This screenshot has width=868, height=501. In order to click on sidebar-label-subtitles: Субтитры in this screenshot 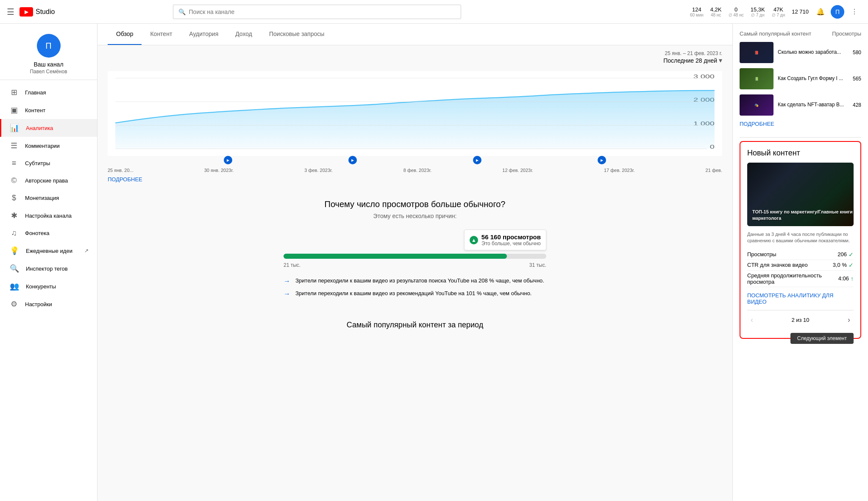, I will do `click(37, 163)`.